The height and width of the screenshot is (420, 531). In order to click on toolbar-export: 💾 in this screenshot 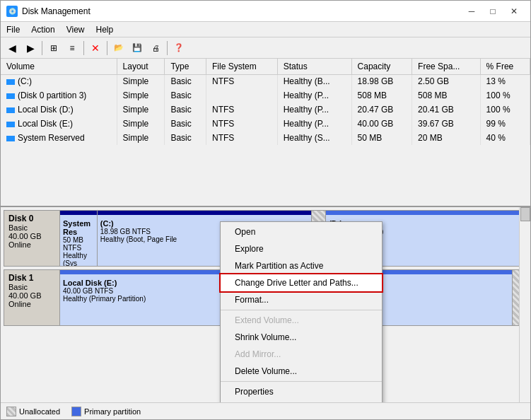, I will do `click(137, 48)`.